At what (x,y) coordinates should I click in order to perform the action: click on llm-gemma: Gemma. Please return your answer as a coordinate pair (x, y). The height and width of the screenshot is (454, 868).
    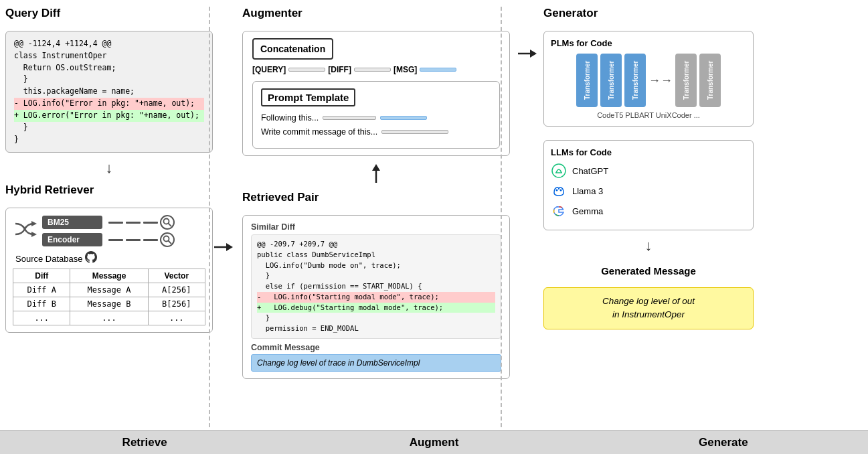
    Looking at the image, I should click on (648, 211).